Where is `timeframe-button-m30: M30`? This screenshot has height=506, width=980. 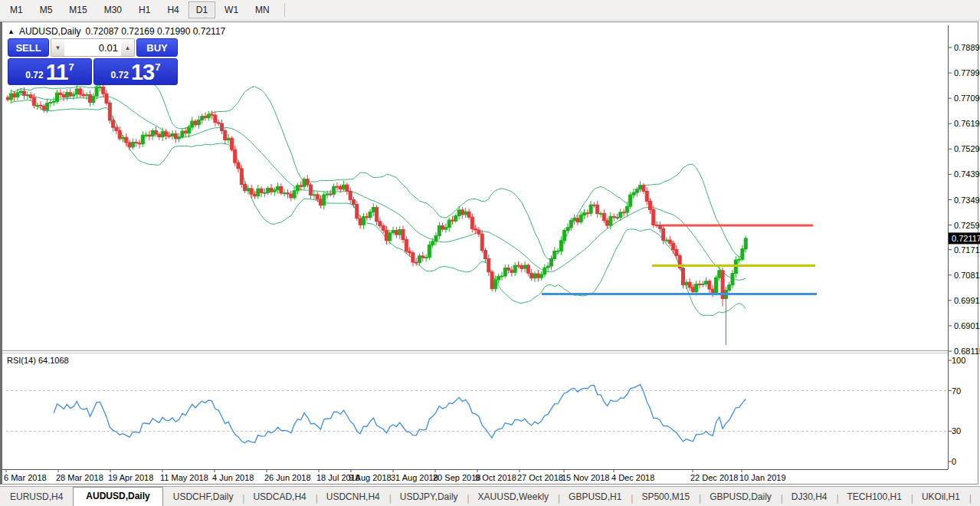 timeframe-button-m30: M30 is located at coordinates (113, 10).